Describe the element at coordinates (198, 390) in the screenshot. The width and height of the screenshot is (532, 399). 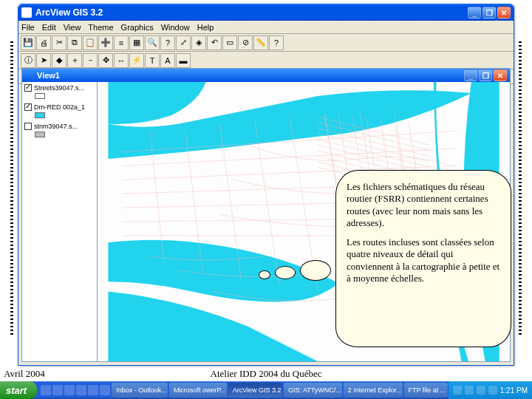
I see `taskbar-item: Microsoft owerP...` at that location.